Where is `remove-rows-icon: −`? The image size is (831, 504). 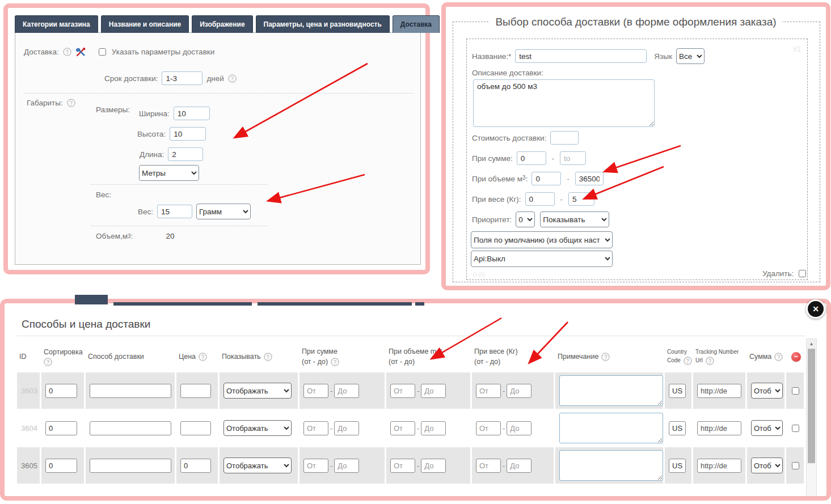 remove-rows-icon: − is located at coordinates (796, 357).